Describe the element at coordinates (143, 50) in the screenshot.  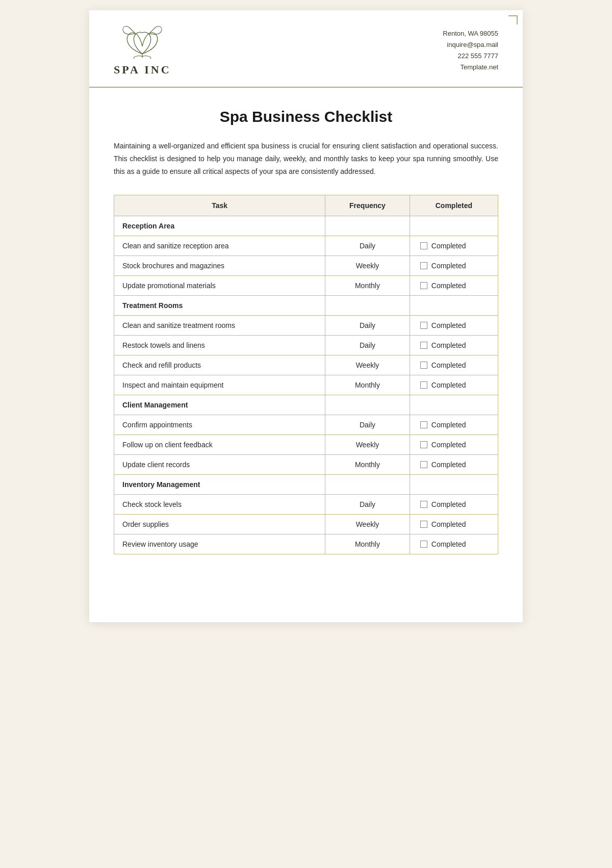
I see `logo-area: SPA INC` at that location.